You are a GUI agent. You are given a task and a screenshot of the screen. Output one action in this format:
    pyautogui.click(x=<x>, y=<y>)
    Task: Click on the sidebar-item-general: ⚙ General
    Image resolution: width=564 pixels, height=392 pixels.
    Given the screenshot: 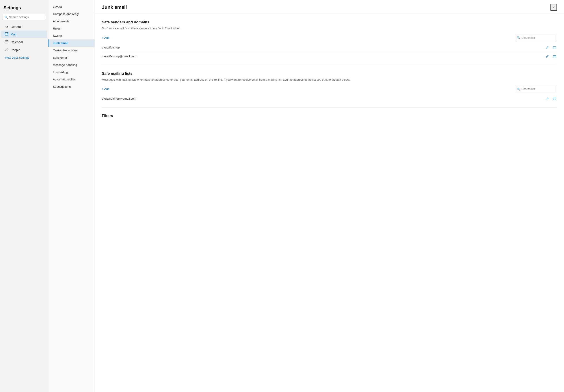 What is the action you would take?
    pyautogui.click(x=24, y=27)
    